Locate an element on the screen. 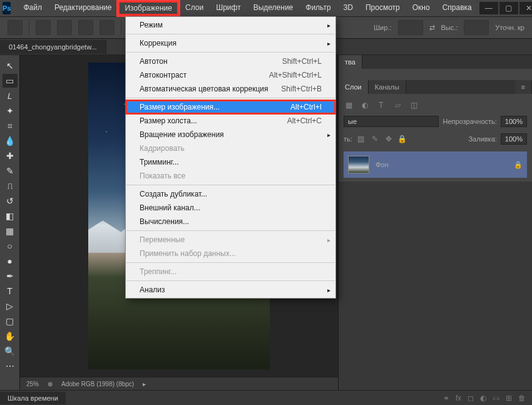 The height and width of the screenshot is (405, 532). menu-item: АвтотонShift+Ctrl+L is located at coordinates (230, 61).